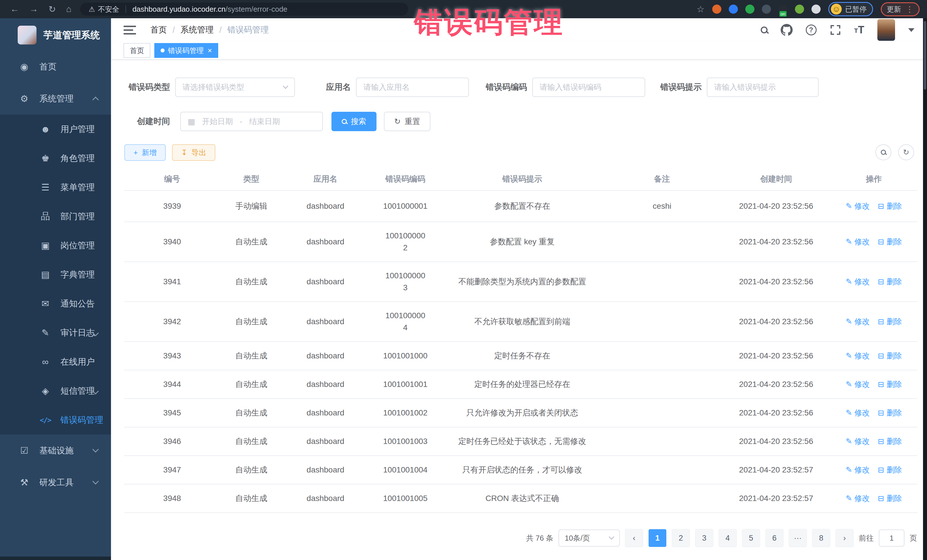 The height and width of the screenshot is (560, 927). What do you see at coordinates (811, 30) in the screenshot?
I see `help-icon: ?` at bounding box center [811, 30].